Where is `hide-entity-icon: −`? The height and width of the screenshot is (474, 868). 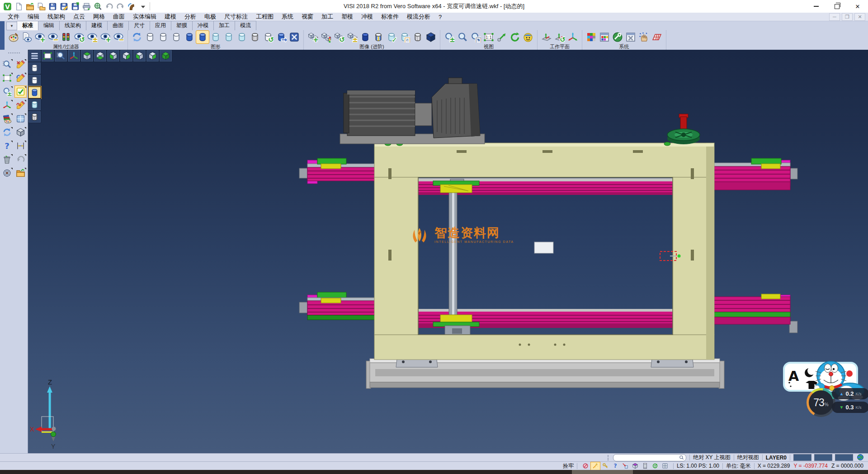 hide-entity-icon: − is located at coordinates (53, 37).